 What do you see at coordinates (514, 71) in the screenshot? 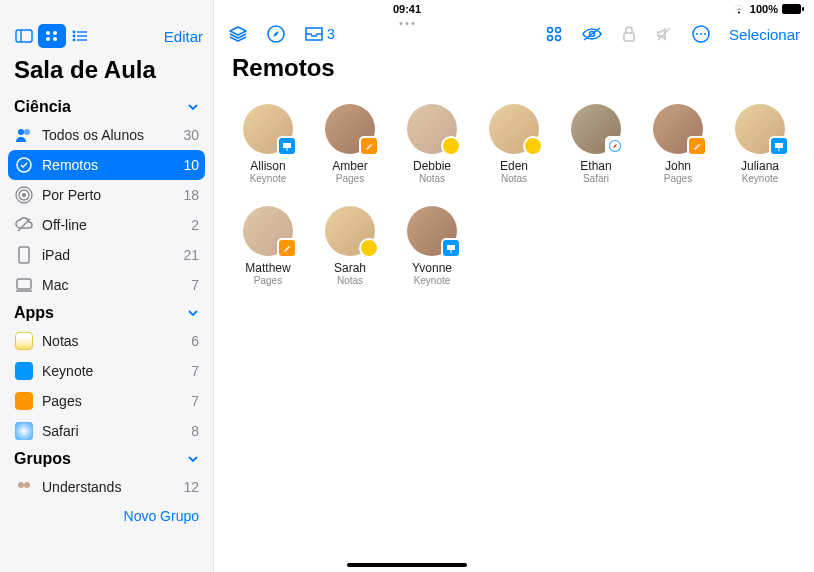
I see `main-title: Remotos` at bounding box center [514, 71].